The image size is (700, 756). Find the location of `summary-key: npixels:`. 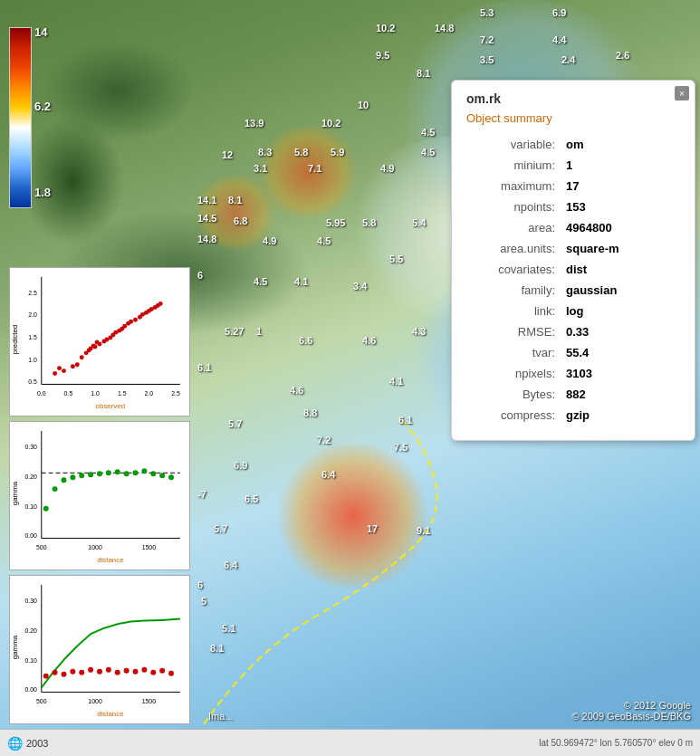

summary-key: npixels: is located at coordinates (516, 373).